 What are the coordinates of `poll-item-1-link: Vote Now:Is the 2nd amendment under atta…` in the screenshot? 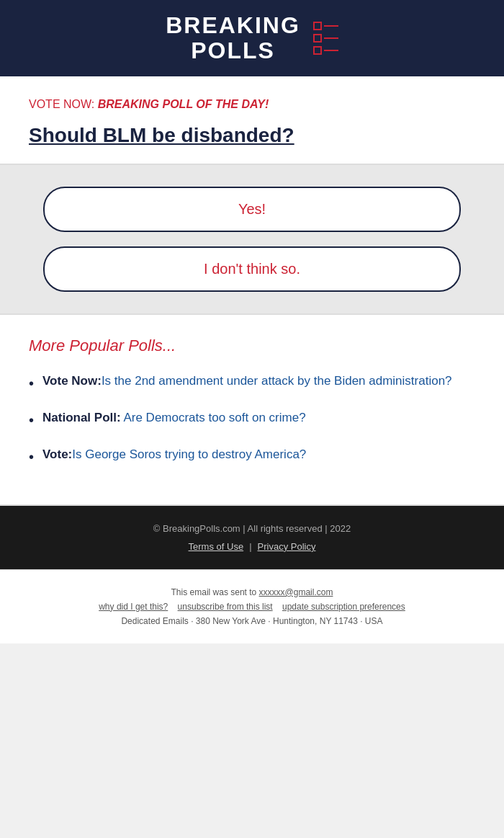 It's located at (248, 380).